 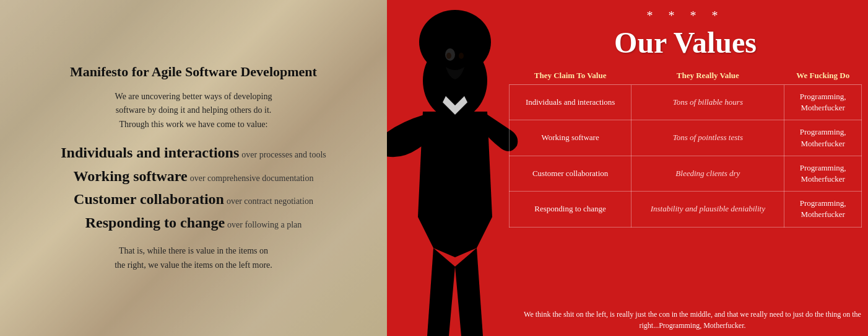 I want to click on stars-decoration: * * * *, so click(x=685, y=15).